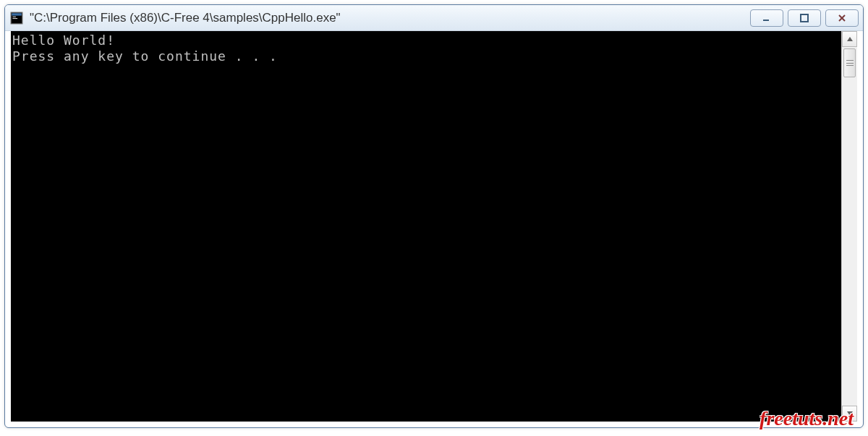 The height and width of the screenshot is (436, 868). I want to click on scrollbar-track, so click(849, 226).